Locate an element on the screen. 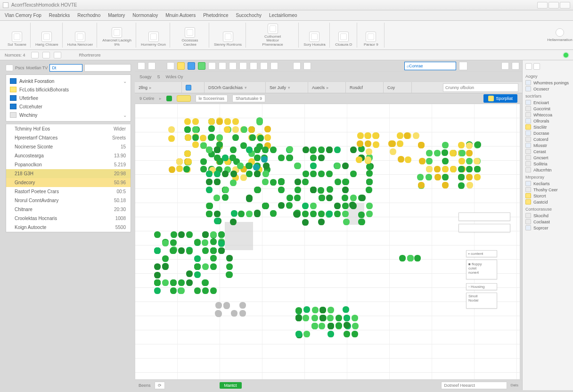  empty-field is located at coordinates (484, 217).